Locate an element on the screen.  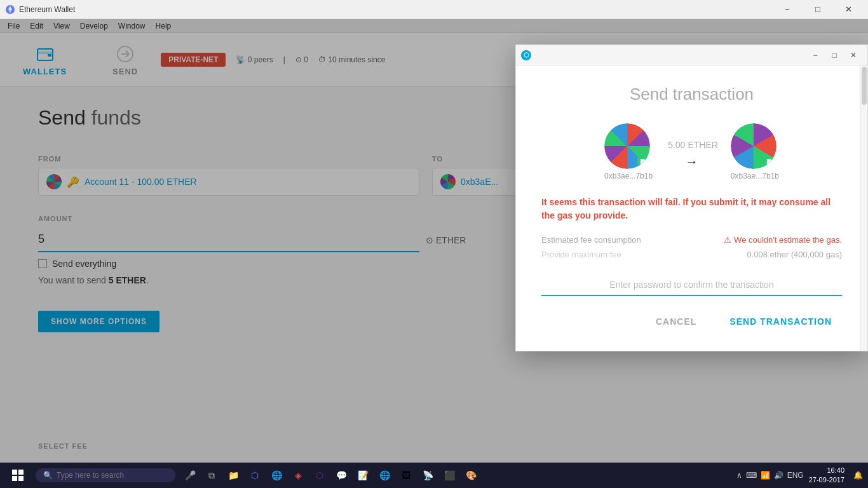
tx-arrow-icon: → is located at coordinates (691, 161).